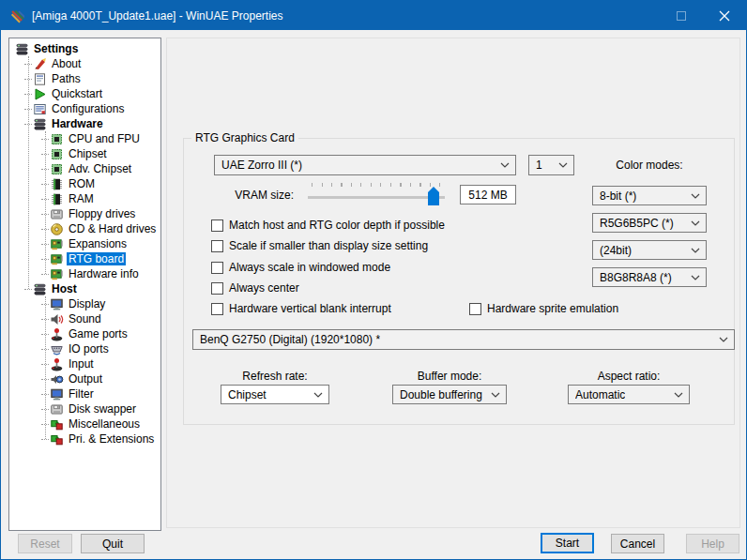  What do you see at coordinates (601, 395) in the screenshot?
I see `aspect-ratio-value: Automatic` at bounding box center [601, 395].